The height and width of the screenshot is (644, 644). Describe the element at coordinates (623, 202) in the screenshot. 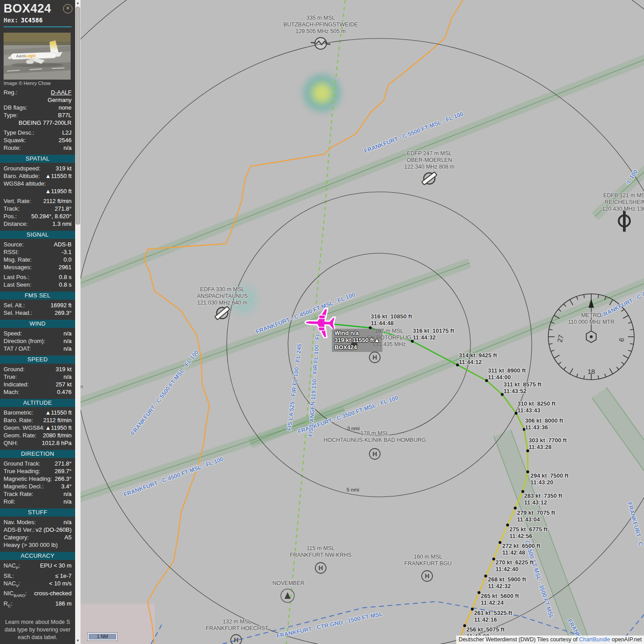

I see `nav-label-reichelsheim: EDFB 121 m MSLREICHELSHEIM120.430 MHz 13…` at that location.